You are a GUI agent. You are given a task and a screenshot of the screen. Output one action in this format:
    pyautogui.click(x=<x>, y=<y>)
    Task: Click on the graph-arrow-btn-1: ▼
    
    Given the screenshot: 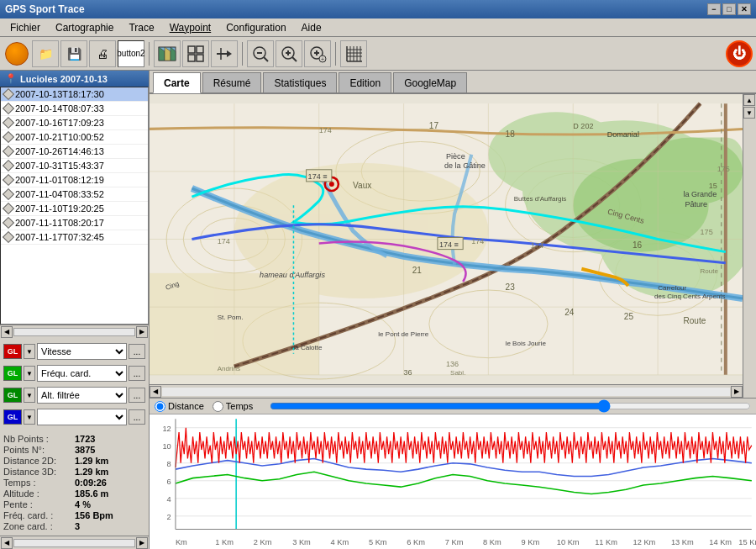 What is the action you would take?
    pyautogui.click(x=29, y=373)
    